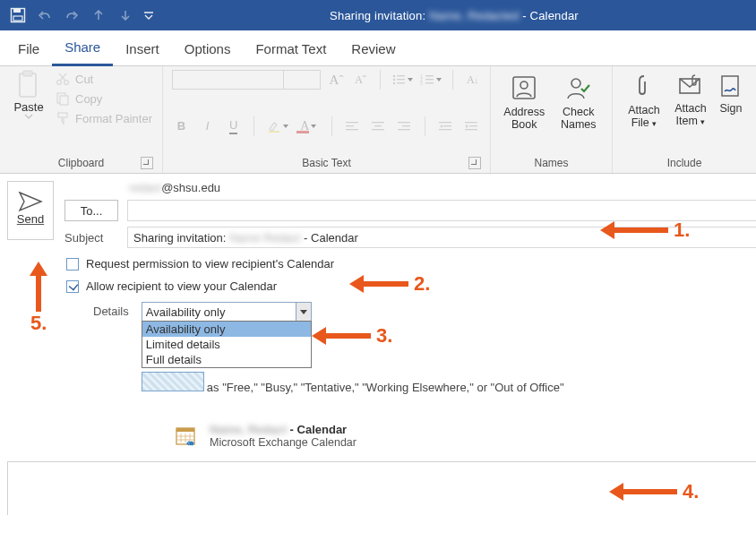 The height and width of the screenshot is (541, 756). I want to click on copy-button: Copy, so click(104, 99).